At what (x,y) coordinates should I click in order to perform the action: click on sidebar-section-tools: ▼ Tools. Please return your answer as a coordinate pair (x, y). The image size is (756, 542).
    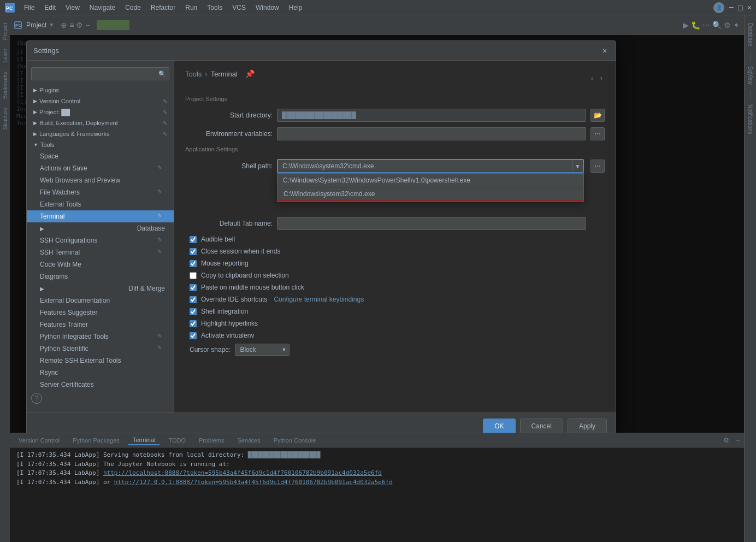
    Looking at the image, I should click on (101, 145).